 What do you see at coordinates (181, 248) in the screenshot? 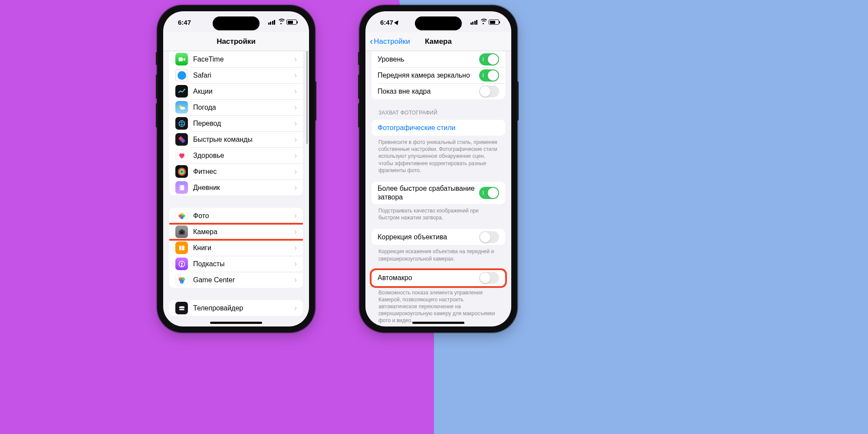
I see `books-icon` at bounding box center [181, 248].